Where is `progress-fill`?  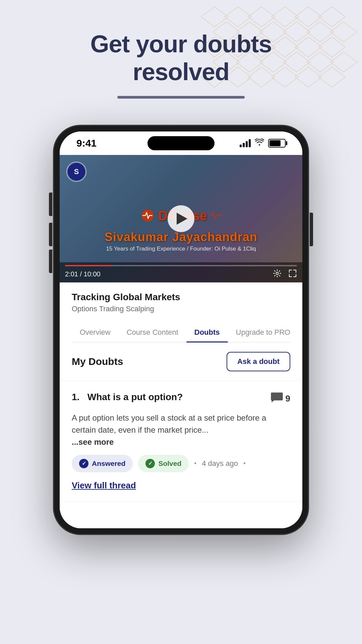
progress-fill is located at coordinates (88, 266).